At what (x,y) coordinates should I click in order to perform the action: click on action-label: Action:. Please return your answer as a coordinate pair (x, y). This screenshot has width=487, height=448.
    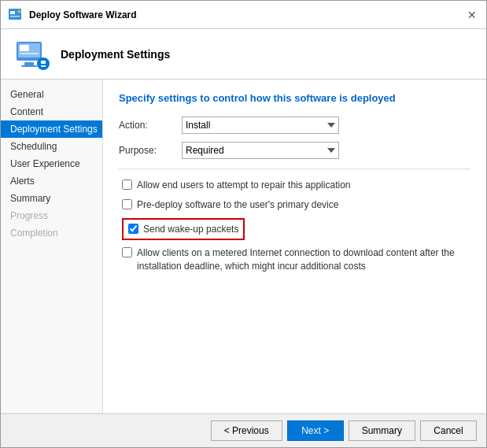
    Looking at the image, I should click on (150, 125).